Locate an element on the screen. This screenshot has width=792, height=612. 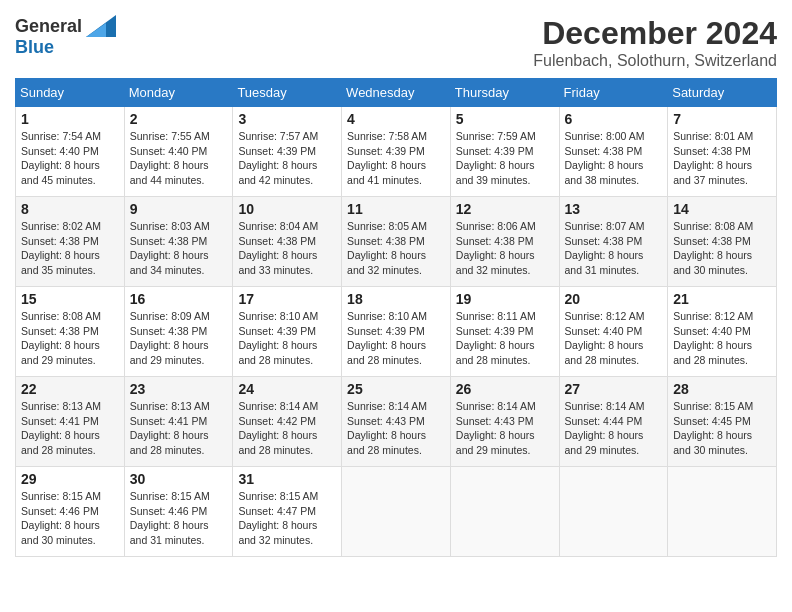
title-section: December 2024 Fulenbach, Solothurn, Swit… is located at coordinates (655, 42).